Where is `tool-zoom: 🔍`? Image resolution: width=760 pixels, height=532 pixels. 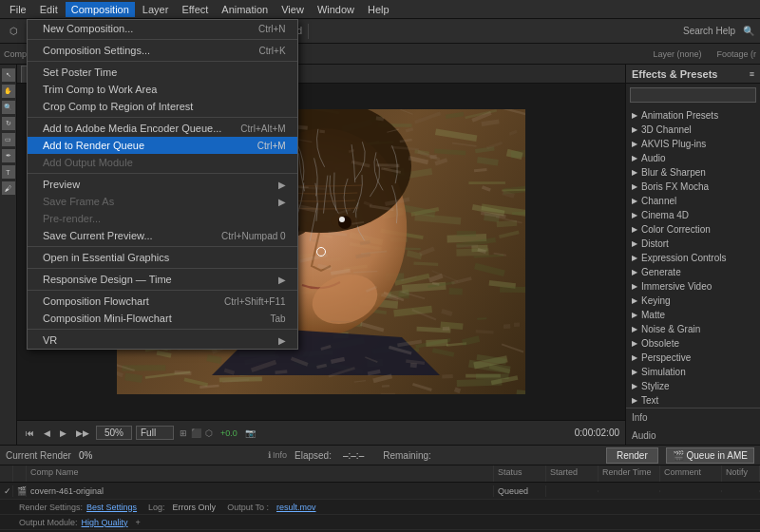 tool-zoom: 🔍 is located at coordinates (9, 107).